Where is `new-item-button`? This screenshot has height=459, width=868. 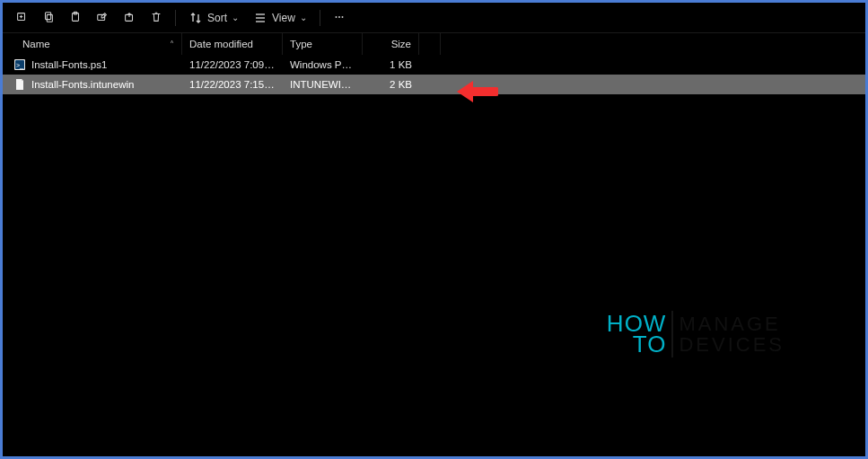
new-item-button is located at coordinates (22, 18).